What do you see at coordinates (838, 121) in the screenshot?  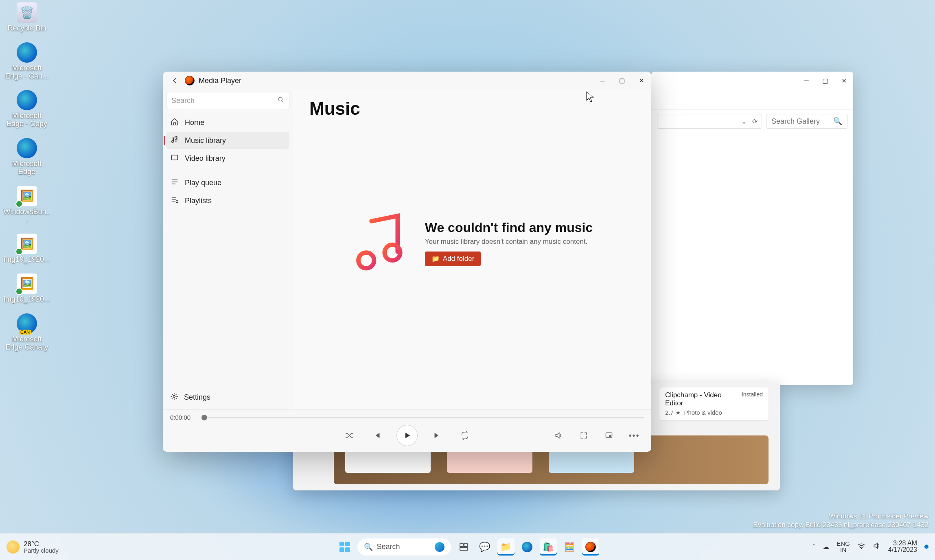 I see `search-icon: 🔍` at bounding box center [838, 121].